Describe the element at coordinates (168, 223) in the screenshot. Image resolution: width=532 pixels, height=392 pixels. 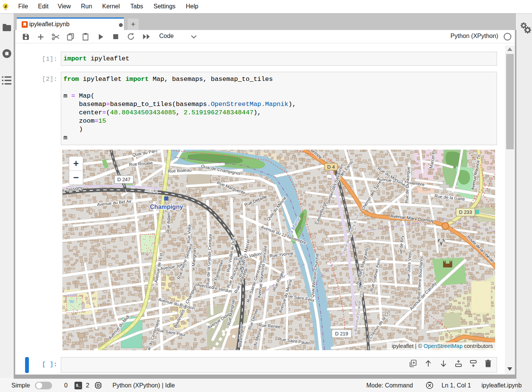
I see `svg-text: Rue Adam` at that location.